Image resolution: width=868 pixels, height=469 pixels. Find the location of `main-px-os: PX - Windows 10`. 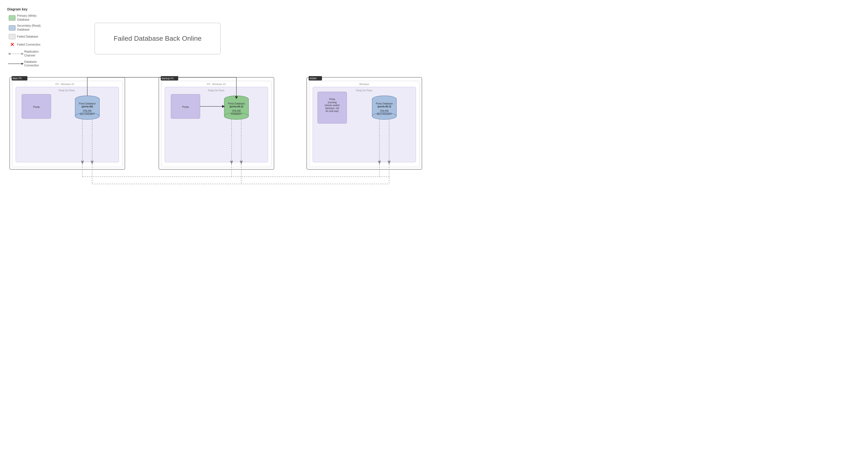

main-px-os: PX - Windows 10 is located at coordinates (65, 84).